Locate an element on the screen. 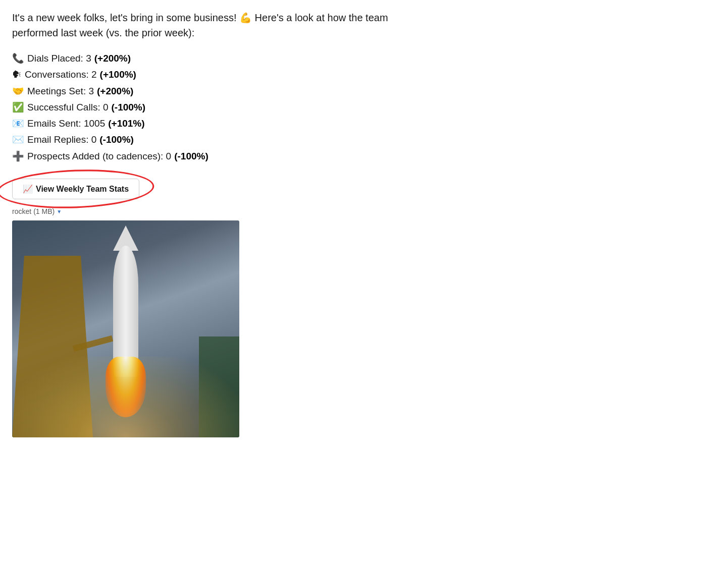 The image size is (728, 562). stat-icon: ✅ is located at coordinates (18, 107).